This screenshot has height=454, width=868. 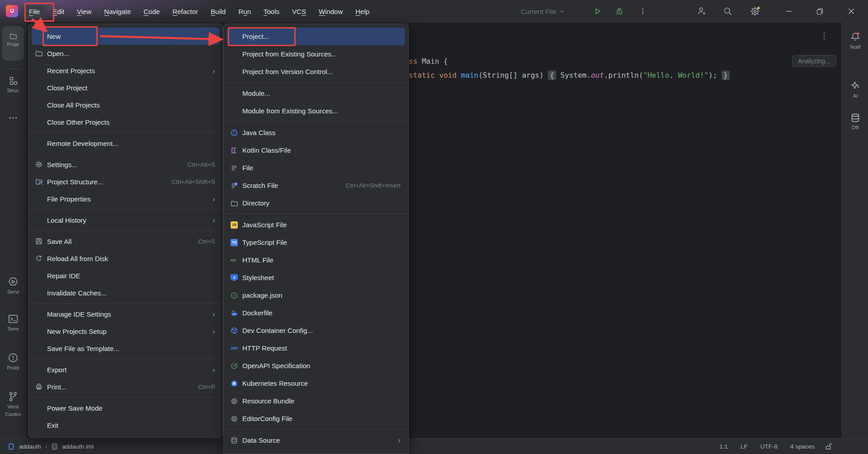 I want to click on item-project-structure: Project Structure... Ctrl+Alt+Shift+S, so click(x=126, y=182).